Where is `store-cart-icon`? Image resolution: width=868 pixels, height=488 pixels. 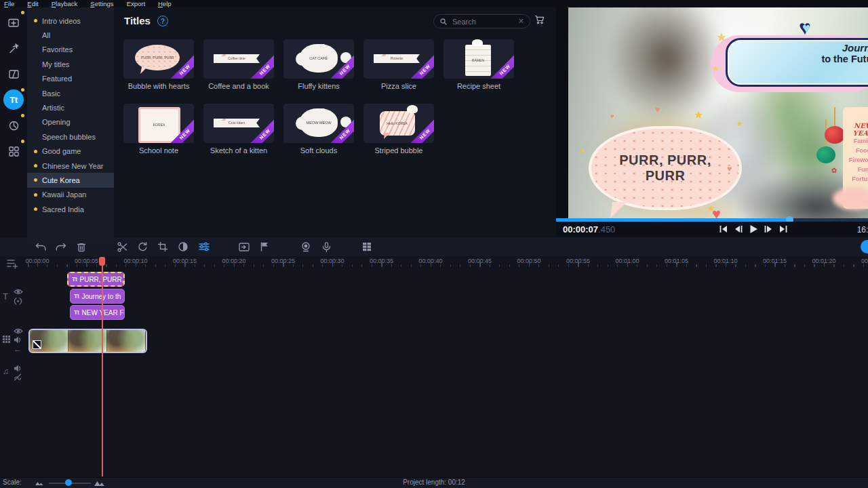 store-cart-icon is located at coordinates (540, 20).